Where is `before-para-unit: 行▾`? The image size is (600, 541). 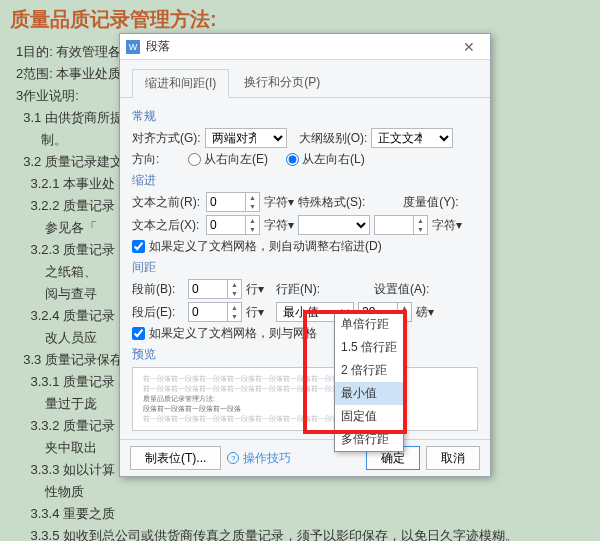 before-para-unit: 行▾ is located at coordinates (255, 290).